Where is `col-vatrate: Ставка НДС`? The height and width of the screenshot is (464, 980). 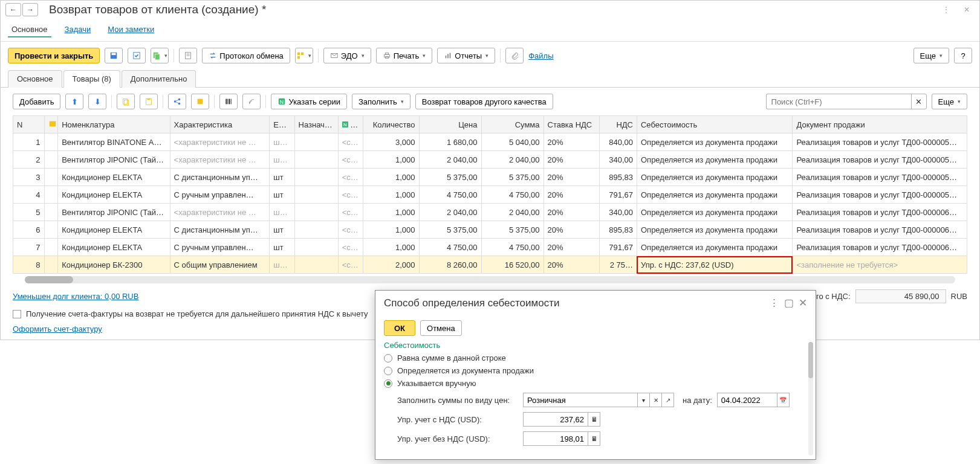
col-vatrate: Ставка НДС is located at coordinates (572, 124).